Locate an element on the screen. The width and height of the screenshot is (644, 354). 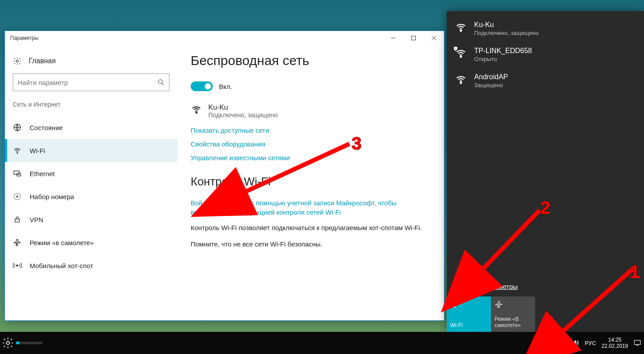
nav-label: Мобильный хот-спот is located at coordinates (61, 266).